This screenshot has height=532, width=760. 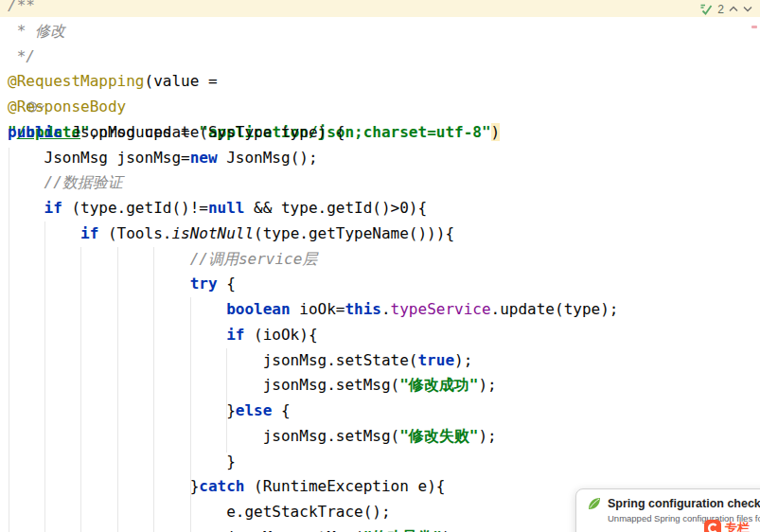 What do you see at coordinates (312, 32) in the screenshot?
I see `code-line: * 修改` at bounding box center [312, 32].